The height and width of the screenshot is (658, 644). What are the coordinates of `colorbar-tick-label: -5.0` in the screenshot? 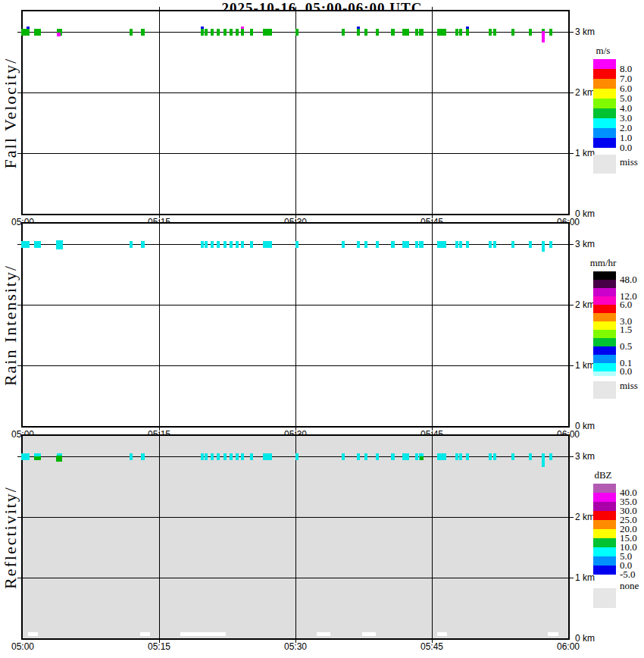 It's located at (627, 575).